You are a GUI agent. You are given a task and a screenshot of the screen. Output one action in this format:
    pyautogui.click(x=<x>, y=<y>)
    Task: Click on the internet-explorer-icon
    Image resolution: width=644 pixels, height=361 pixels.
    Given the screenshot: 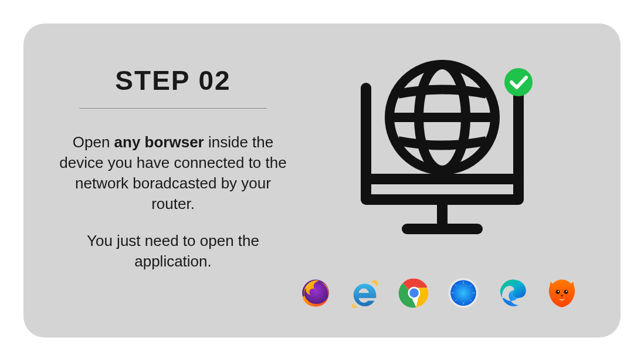 What is the action you would take?
    pyautogui.click(x=365, y=293)
    